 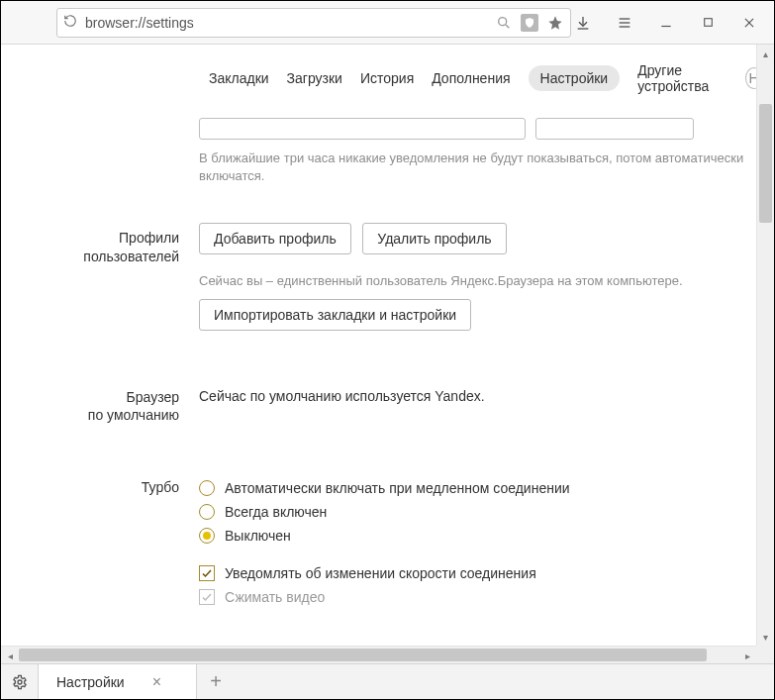 What do you see at coordinates (315, 78) in the screenshot?
I see `tab-downloads: Загрузки` at bounding box center [315, 78].